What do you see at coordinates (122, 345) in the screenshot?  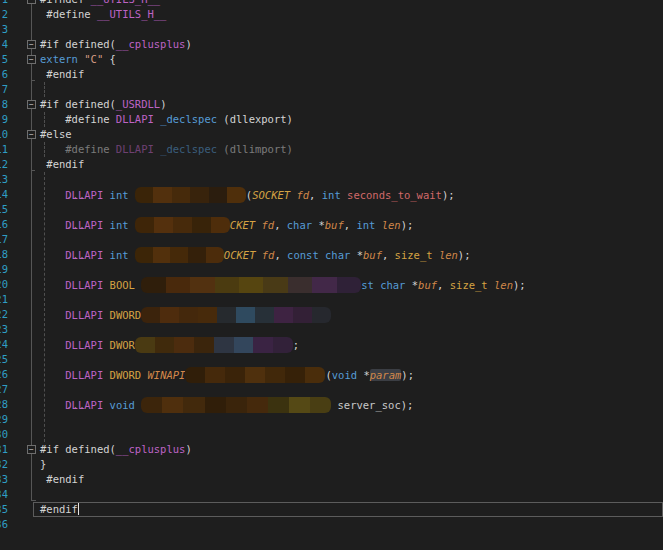 I see `code-token: DWOR` at bounding box center [122, 345].